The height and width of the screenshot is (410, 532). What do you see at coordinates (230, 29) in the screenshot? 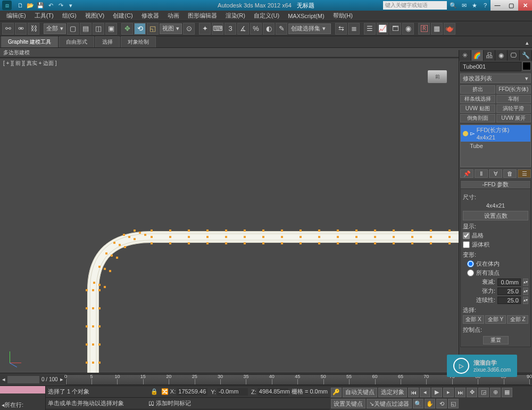
I see `snap-toggle-icon: 3` at bounding box center [230, 29].